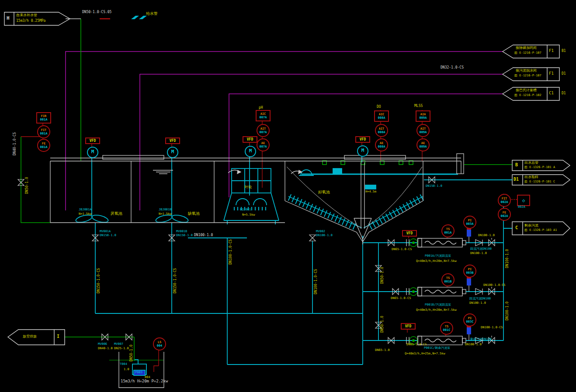 Image resolution: width=576 pixels, height=392 pixels. What do you see at coordinates (437, 348) in the screenshot?
I see `pump3-tag: P001C/剩余污泥泵` at bounding box center [437, 348].